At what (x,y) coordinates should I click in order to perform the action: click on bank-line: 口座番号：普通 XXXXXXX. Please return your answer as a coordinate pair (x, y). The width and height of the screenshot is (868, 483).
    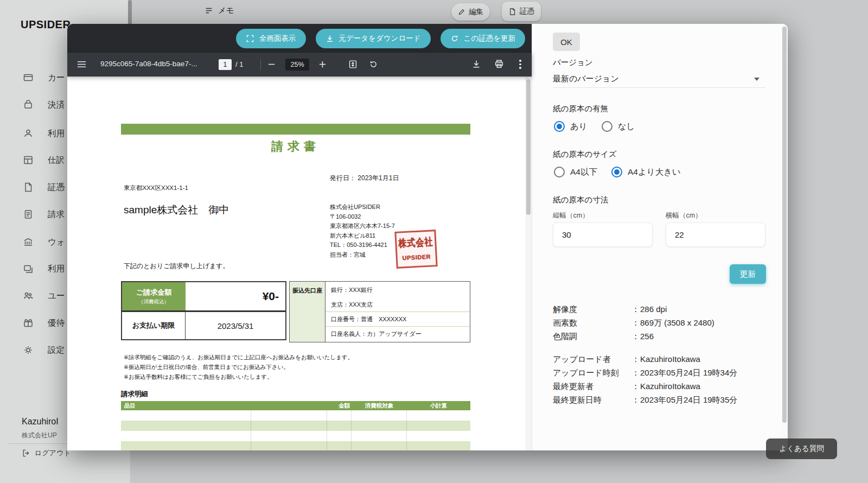
    Looking at the image, I should click on (398, 319).